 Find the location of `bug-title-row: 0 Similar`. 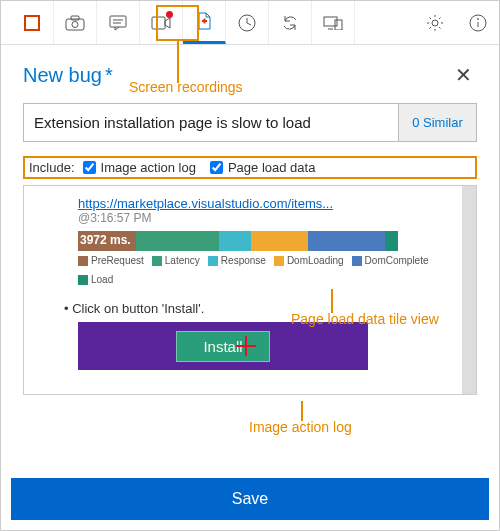

bug-title-row: 0 Similar is located at coordinates (250, 122).